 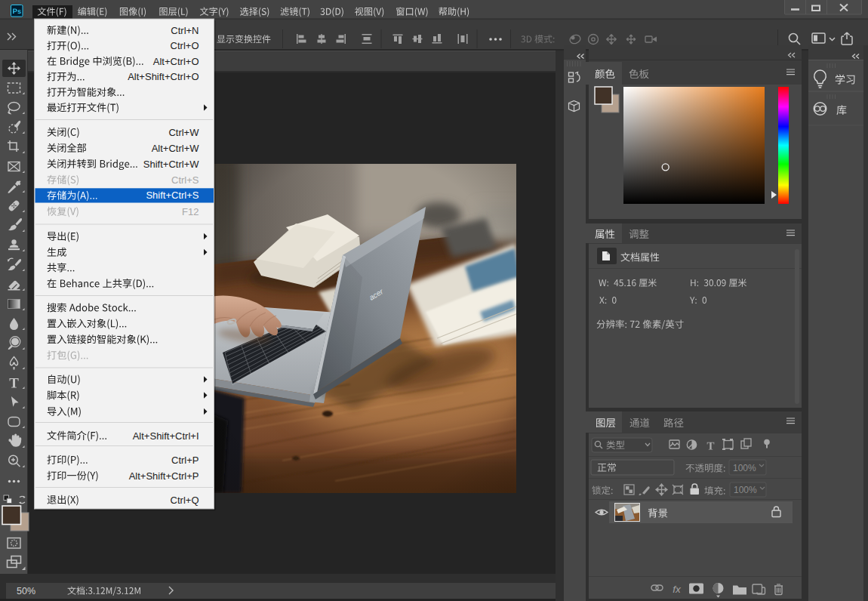 I want to click on svg-text: Alt+Shift+Ctrl+P, so click(x=165, y=476).